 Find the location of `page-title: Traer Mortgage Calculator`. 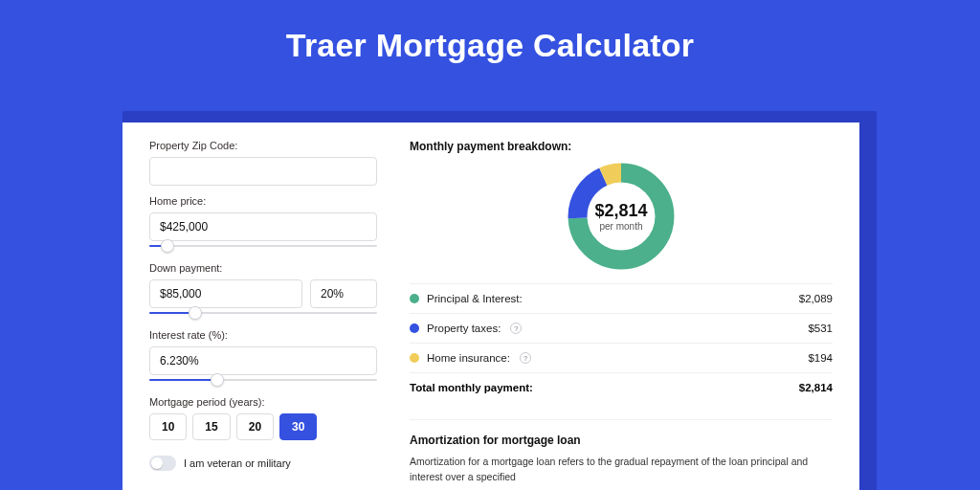

page-title: Traer Mortgage Calculator is located at coordinates (490, 46).